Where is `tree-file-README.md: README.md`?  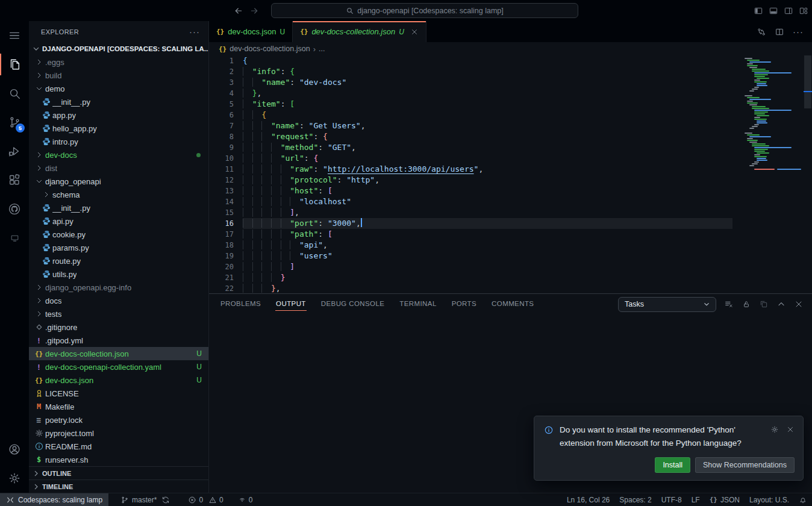
tree-file-README.md: README.md is located at coordinates (119, 446).